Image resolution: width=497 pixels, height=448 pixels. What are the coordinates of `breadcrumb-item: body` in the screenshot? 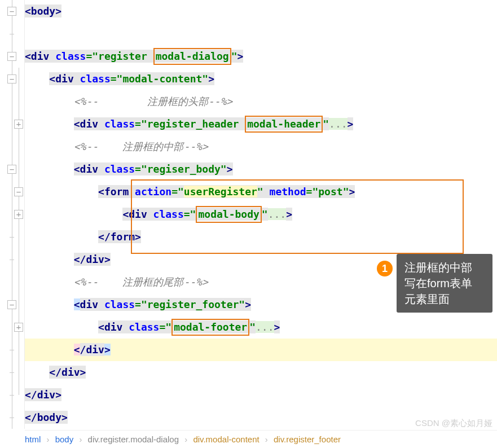 It's located at (64, 439).